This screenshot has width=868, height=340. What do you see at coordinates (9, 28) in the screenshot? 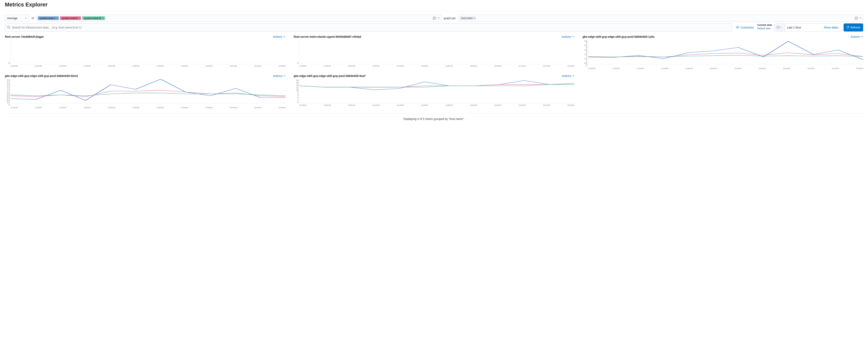
I see `search-icon` at bounding box center [9, 28].